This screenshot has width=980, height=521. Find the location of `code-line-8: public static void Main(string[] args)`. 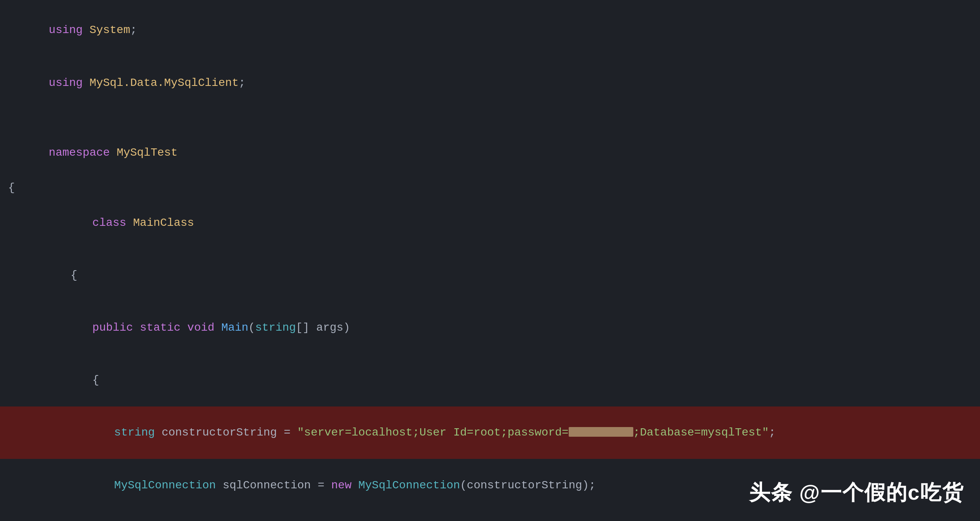

code-line-8: public static void Main(string[] args) is located at coordinates (490, 328).